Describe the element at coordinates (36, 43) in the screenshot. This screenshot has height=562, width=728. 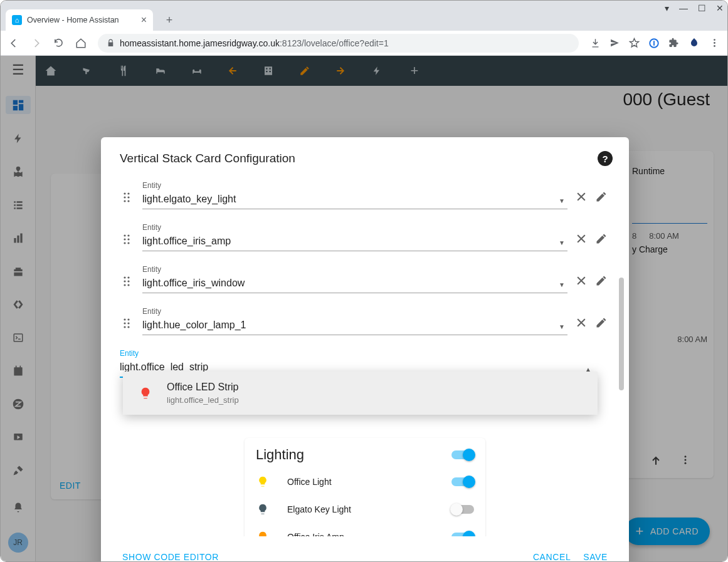
I see `forward-icon` at that location.